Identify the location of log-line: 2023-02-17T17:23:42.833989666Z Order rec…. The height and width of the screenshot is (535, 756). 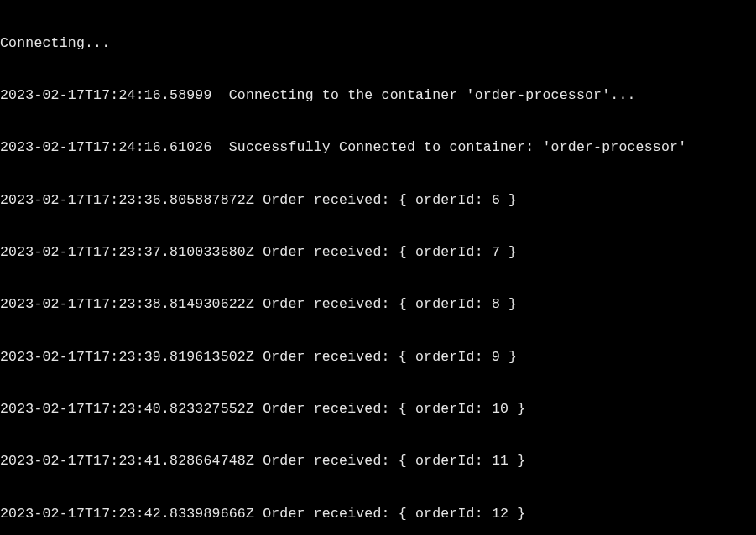
(378, 515).